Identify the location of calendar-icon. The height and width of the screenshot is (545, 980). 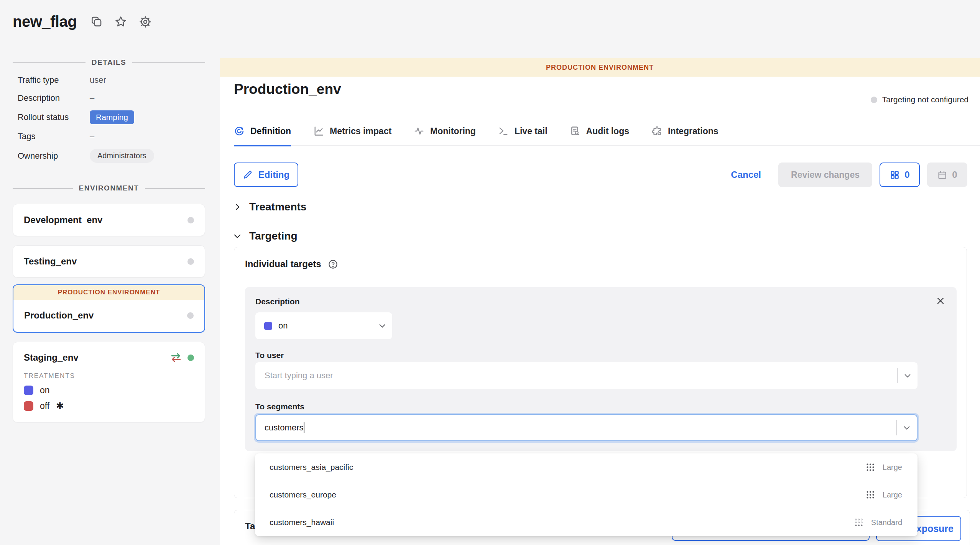
(942, 175).